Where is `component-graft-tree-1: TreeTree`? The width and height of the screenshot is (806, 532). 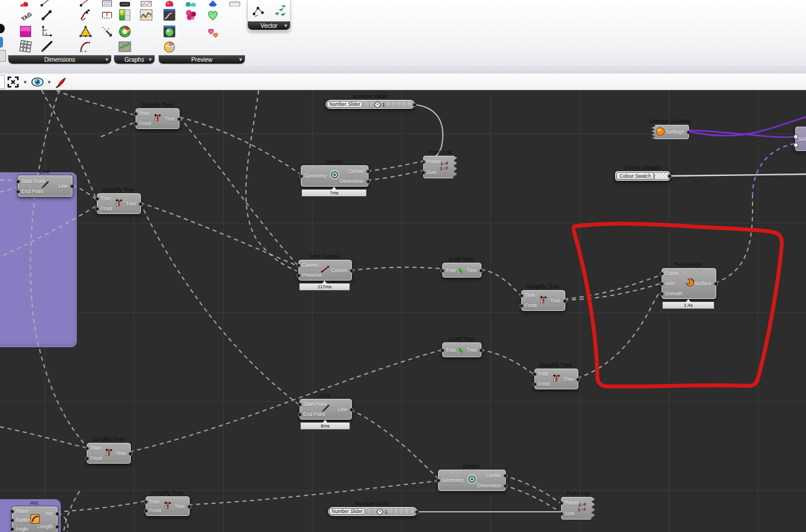 component-graft-tree-1: TreeTree is located at coordinates (462, 270).